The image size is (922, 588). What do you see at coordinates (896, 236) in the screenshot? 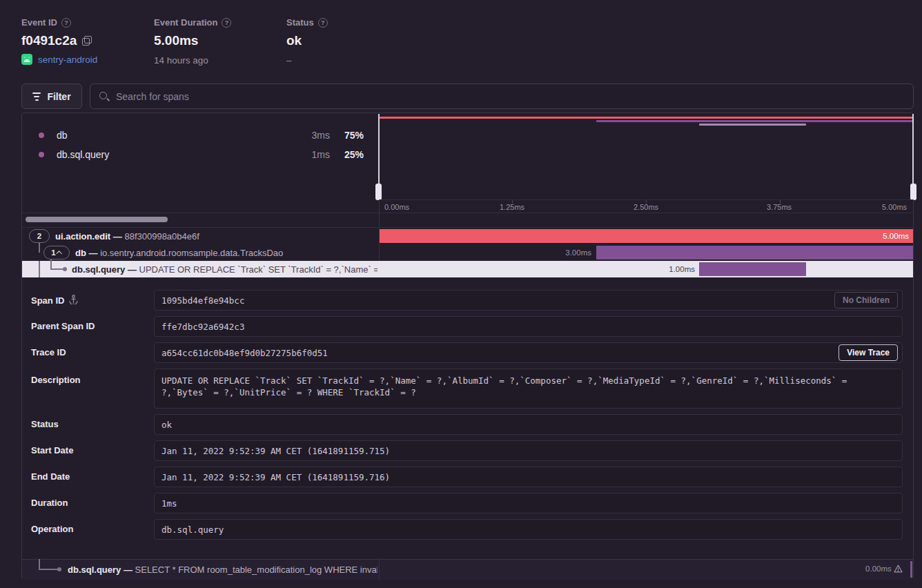
I see `span-bar-duration: 5.00ms` at bounding box center [896, 236].